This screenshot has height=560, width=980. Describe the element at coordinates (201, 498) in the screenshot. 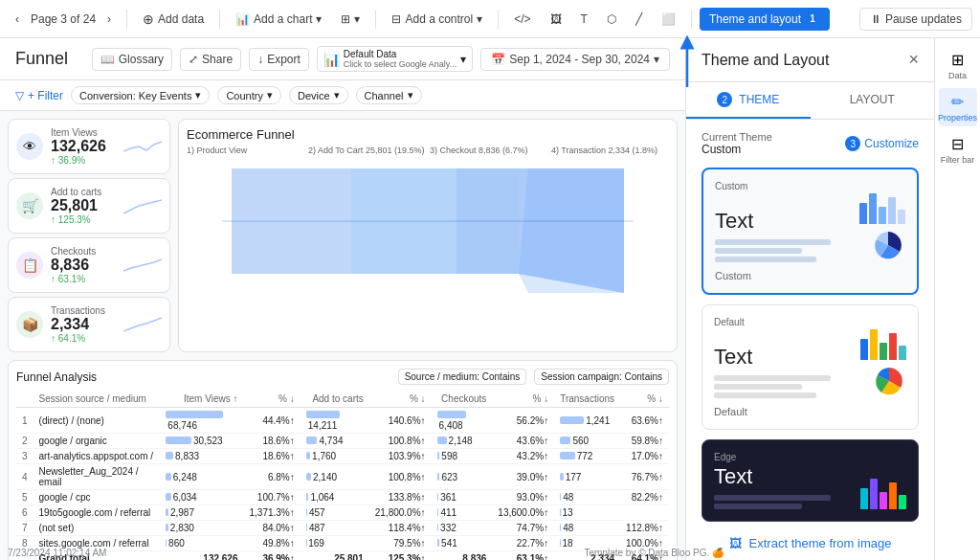

I see `table-cell: 6,034` at that location.